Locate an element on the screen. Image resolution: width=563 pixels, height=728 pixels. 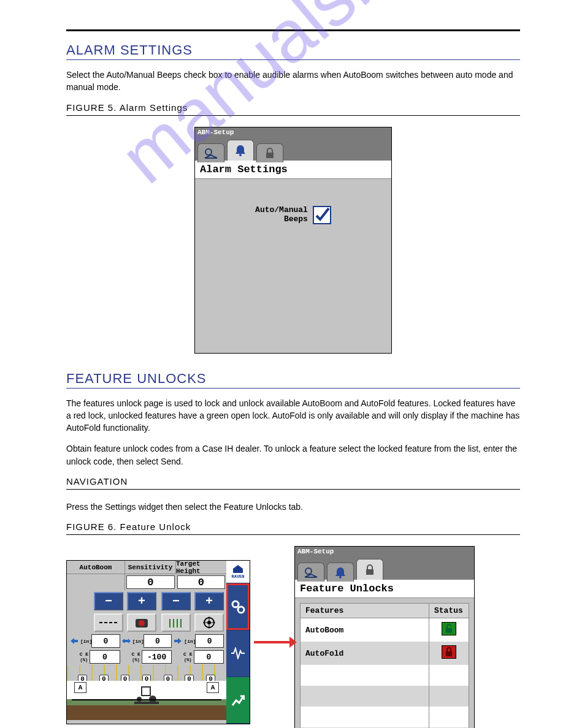
locked-icon is located at coordinates (449, 652).